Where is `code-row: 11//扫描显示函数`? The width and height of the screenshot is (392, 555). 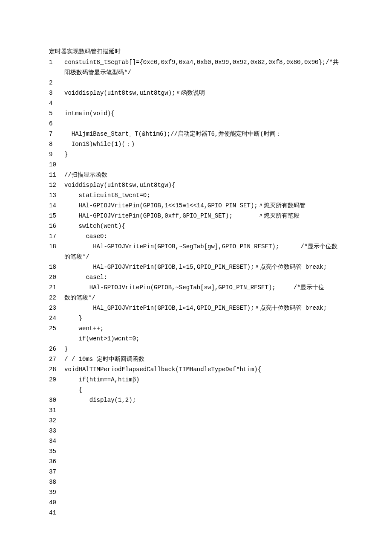 code-row: 11//扫描显示函数 is located at coordinates (196, 175).